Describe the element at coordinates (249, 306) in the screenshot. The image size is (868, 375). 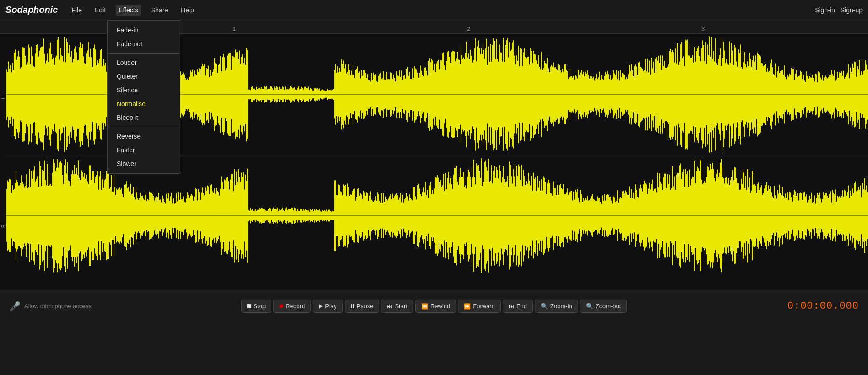
I see `stop-icon` at that location.